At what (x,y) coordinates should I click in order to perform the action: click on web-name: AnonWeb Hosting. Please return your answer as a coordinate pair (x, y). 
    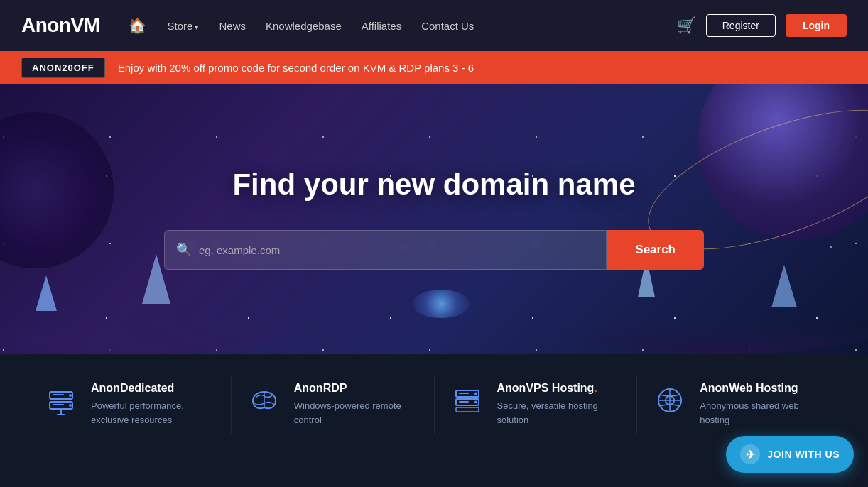
    Looking at the image, I should click on (763, 388).